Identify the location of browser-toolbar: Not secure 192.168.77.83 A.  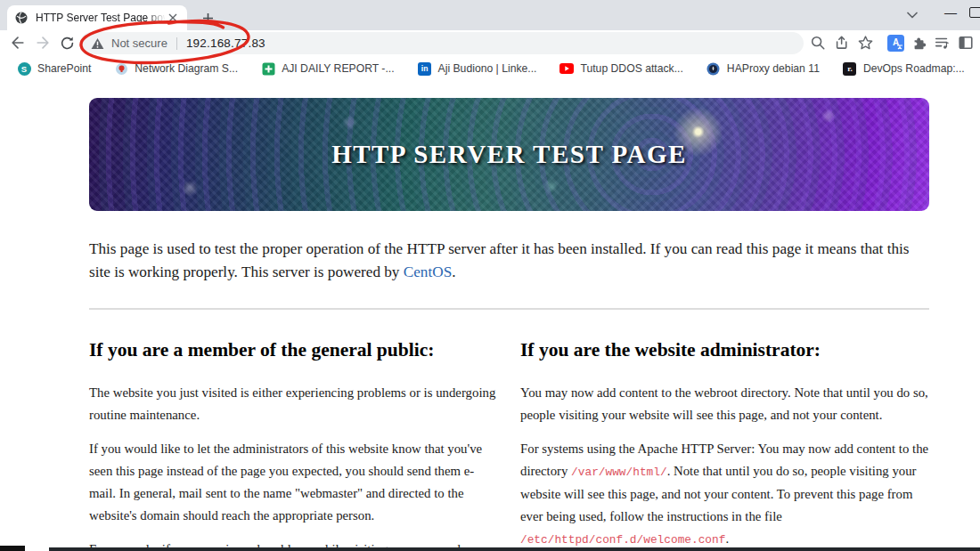
(490, 43).